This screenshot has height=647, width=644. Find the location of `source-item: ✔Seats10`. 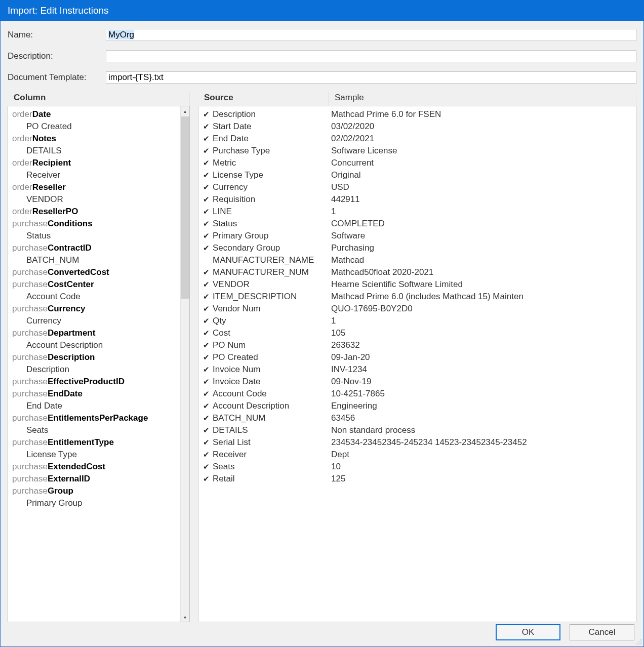

source-item: ✔Seats10 is located at coordinates (418, 467).